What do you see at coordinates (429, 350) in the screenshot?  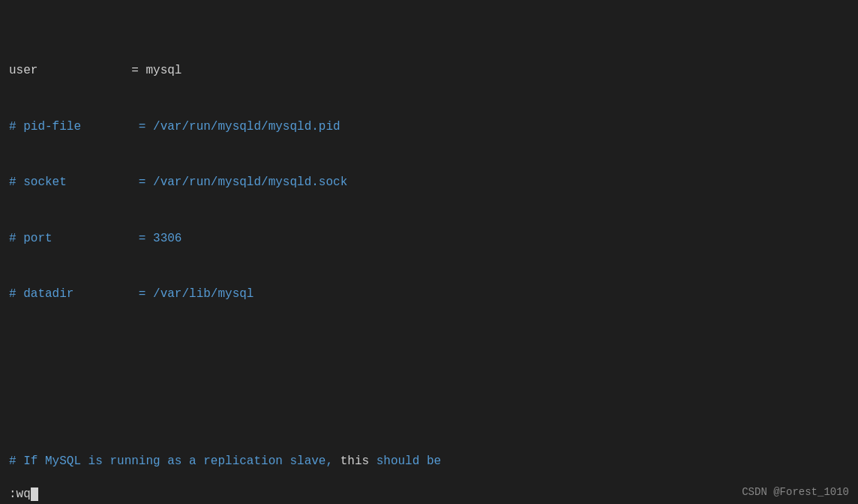 I see `line-empty1` at bounding box center [429, 350].